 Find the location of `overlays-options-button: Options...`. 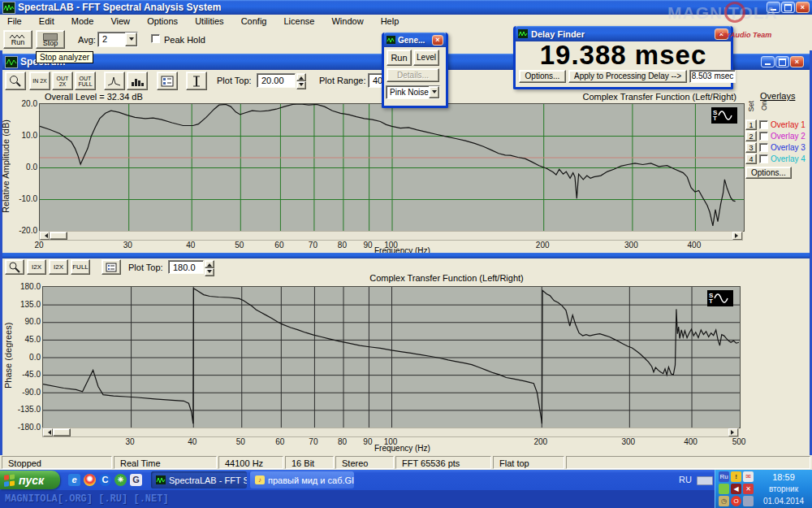

overlays-options-button: Options... is located at coordinates (768, 172).